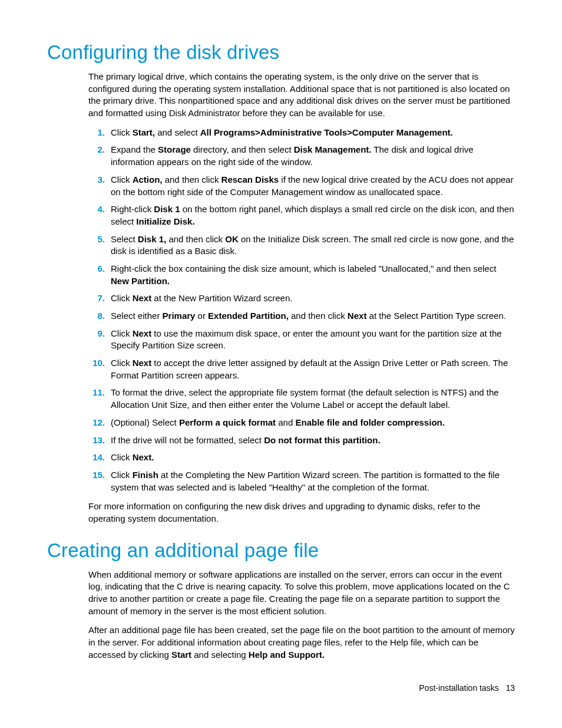 The width and height of the screenshot is (562, 728). What do you see at coordinates (281, 52) in the screenshot?
I see `section-heading-configuring-disk-drives: Configuring the disk drives` at bounding box center [281, 52].